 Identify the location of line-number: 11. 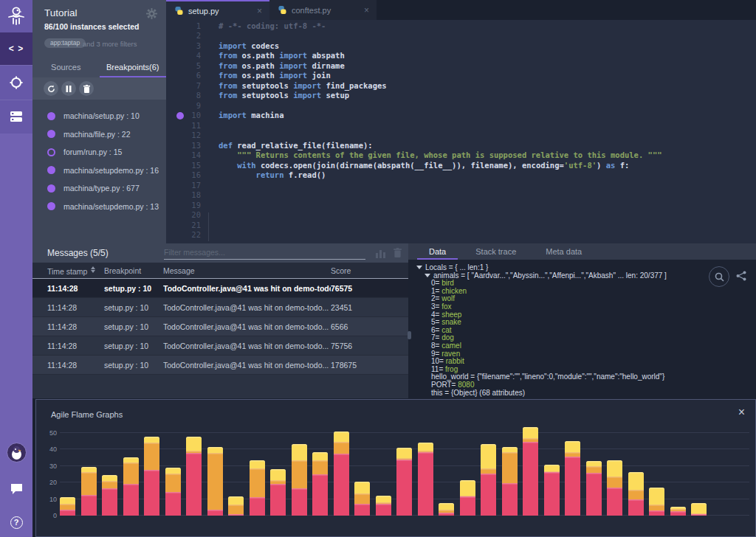
(183, 126).